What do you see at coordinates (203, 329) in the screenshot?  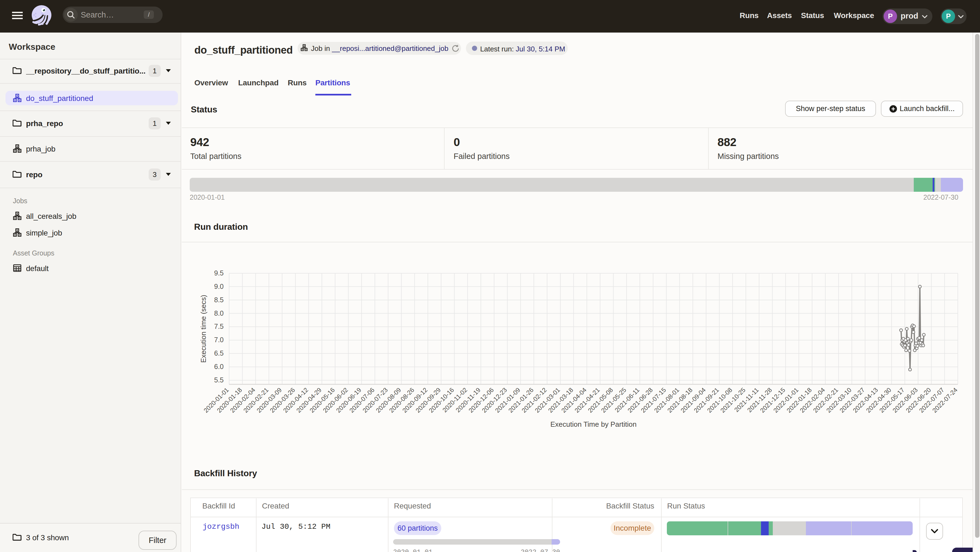 I see `svg-text: Execution time (secs)` at bounding box center [203, 329].